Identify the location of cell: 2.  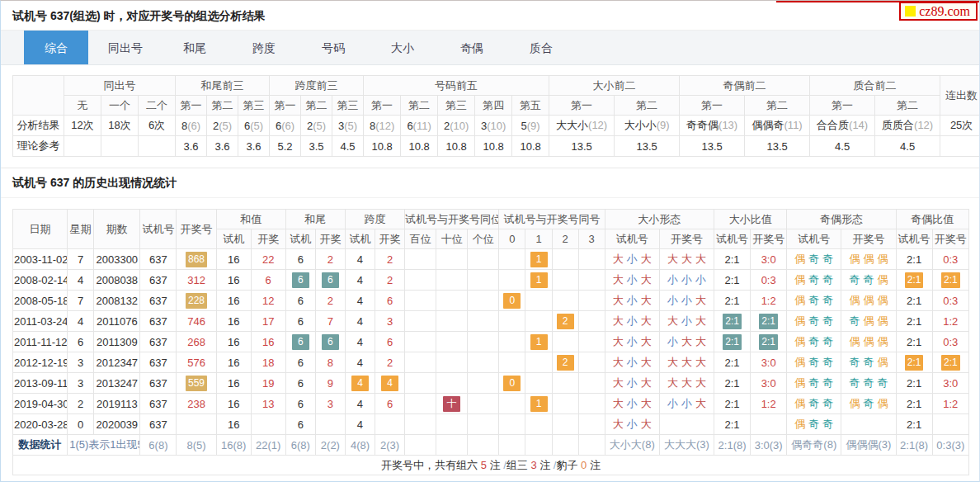
(390, 259).